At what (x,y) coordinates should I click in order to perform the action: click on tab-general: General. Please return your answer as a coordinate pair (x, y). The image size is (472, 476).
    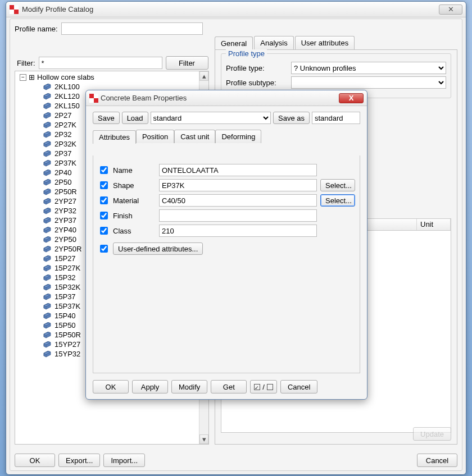
    Looking at the image, I should click on (234, 43).